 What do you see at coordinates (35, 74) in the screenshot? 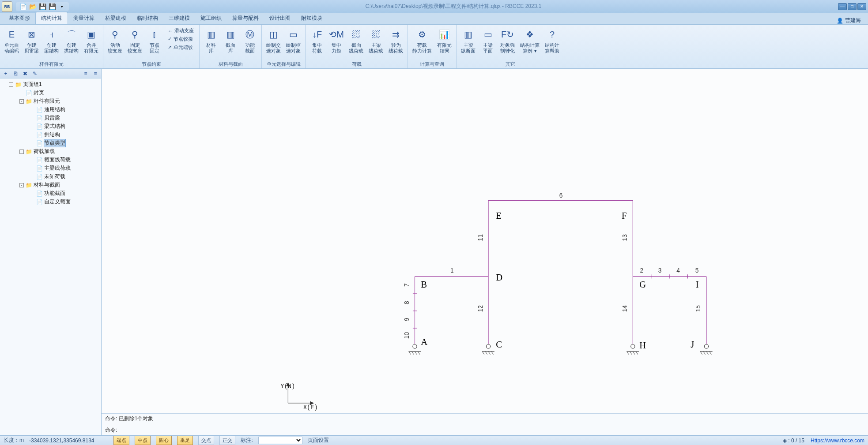
I see `tree-edit-icon: ✎` at bounding box center [35, 74].